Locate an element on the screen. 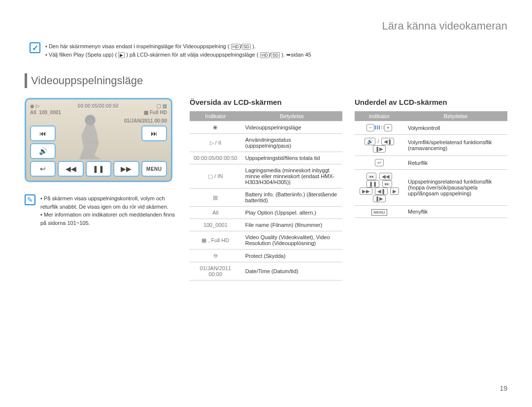 This screenshot has height=407, width=532. table-row: ▷ / ⅠⅠAnvändningsstatus (uppspelning/pau… is located at coordinates (266, 143).